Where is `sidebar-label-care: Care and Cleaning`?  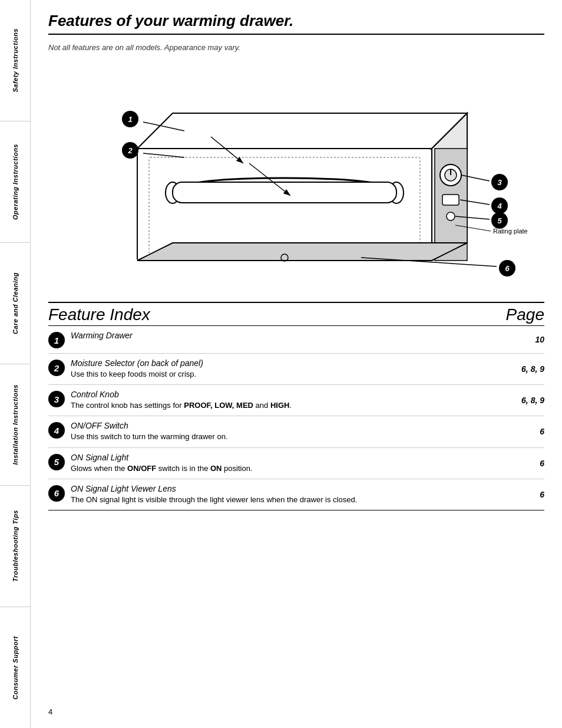 sidebar-label-care: Care and Cleaning is located at coordinates (15, 303).